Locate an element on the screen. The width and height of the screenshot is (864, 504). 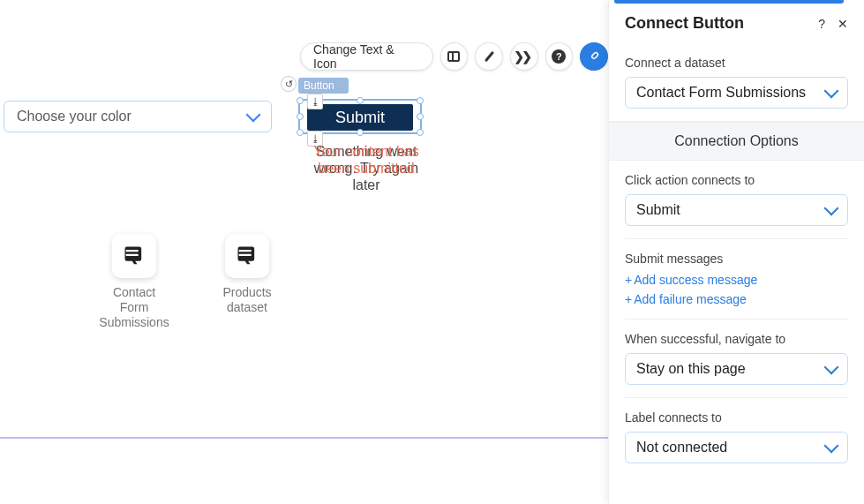
click-action-section: Click action connects to Submit is located at coordinates (736, 199).